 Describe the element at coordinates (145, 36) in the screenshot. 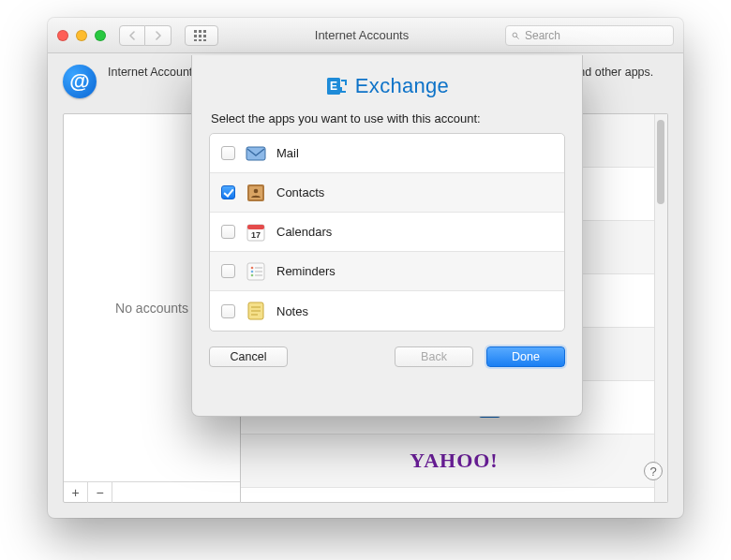

I see `nav-buttons` at that location.